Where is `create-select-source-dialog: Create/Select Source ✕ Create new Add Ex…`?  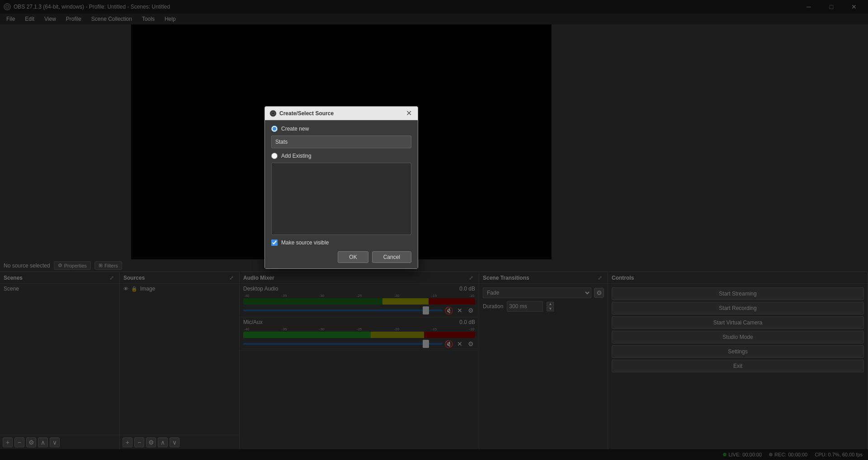 create-select-source-dialog: Create/Select Source ✕ Create new Add Ex… is located at coordinates (341, 188).